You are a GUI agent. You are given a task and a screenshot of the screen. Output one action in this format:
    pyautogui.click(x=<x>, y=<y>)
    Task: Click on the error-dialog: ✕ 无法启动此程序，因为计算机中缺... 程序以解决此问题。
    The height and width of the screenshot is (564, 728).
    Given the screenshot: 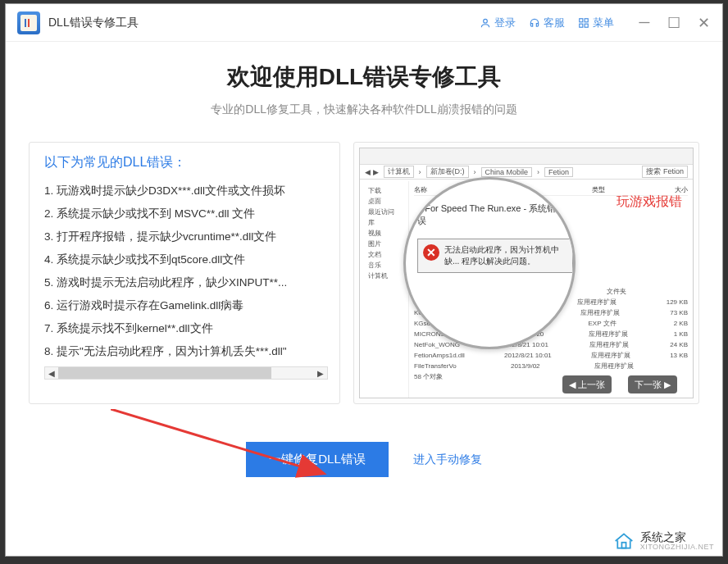 What is the action you would take?
    pyautogui.click(x=495, y=256)
    